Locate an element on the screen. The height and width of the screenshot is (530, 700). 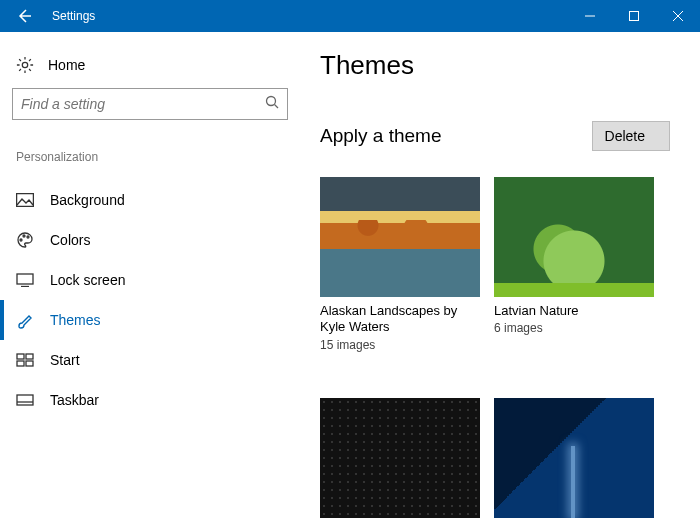
sidebar-item-lockscreen: Lock screen is located at coordinates (150, 280).